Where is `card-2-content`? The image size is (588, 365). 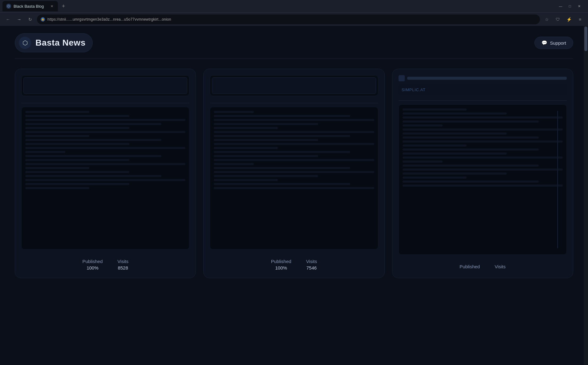 card-2-content is located at coordinates (294, 178).